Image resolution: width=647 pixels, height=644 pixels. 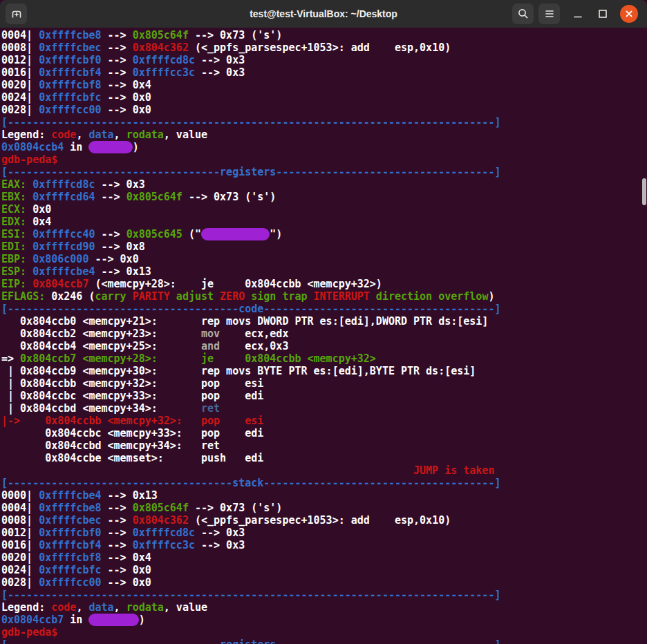 What do you see at coordinates (324, 545) in the screenshot?
I see `terminal-line: 0016| 0xffffcbf4 --> 0xffffcc3c --> 0x3` at bounding box center [324, 545].